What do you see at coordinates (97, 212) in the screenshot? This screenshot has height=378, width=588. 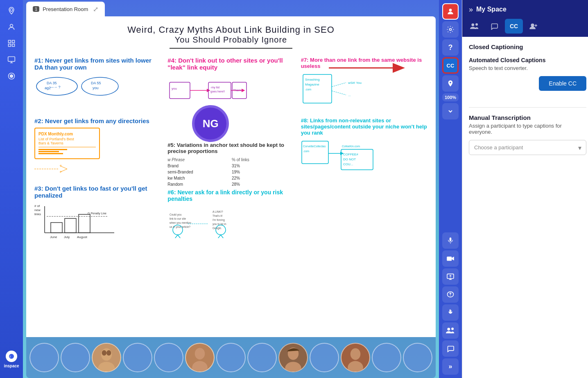 I see `myth-3-section: #3: Don't get links too fast or you'll g…` at bounding box center [97, 212].